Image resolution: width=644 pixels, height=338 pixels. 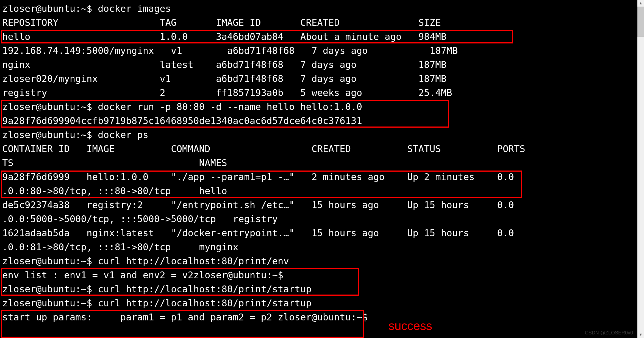 What do you see at coordinates (319, 93) in the screenshot?
I see `image-row: registry 2 ff1857193a0b 5 weeks ago 25.4…` at bounding box center [319, 93].